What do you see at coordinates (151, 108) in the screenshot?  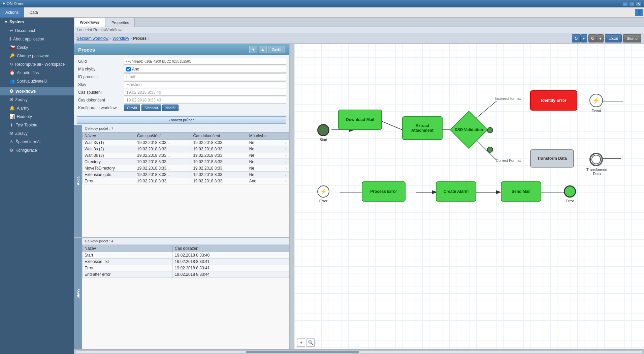 I see `konfigurace-buttons: Otevřít Stáhnout Nahrát` at bounding box center [151, 108].